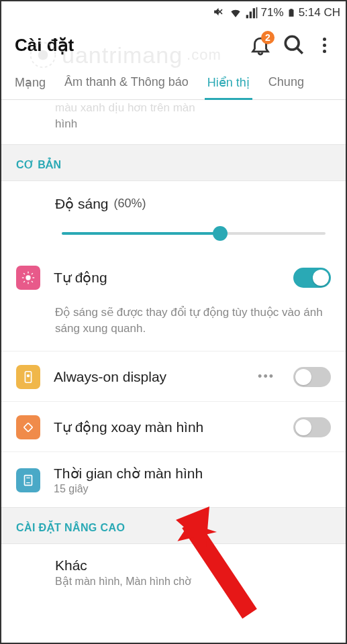  What do you see at coordinates (30, 83) in the screenshot?
I see `tab-network: Mạng` at bounding box center [30, 83].